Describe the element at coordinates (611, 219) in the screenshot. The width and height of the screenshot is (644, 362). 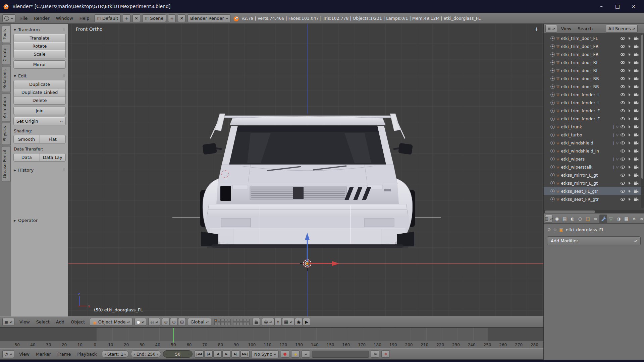
I see `data-tab: ▽` at that location.